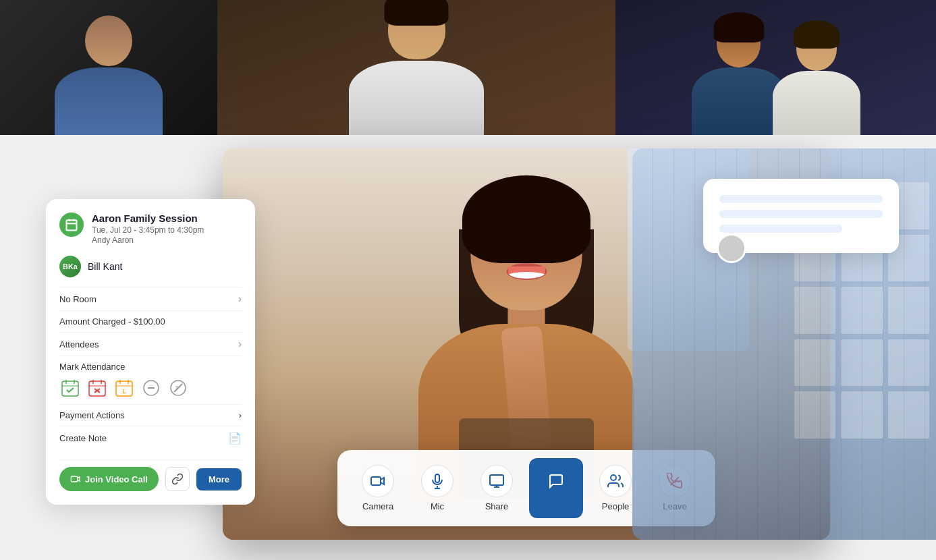 The image size is (936, 560). I want to click on therapist-row: BKa Bill Kant, so click(150, 267).